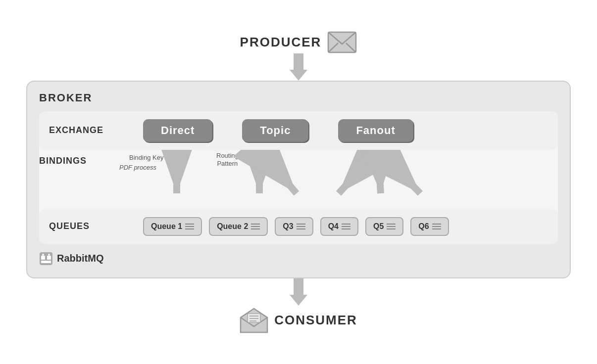  Describe the element at coordinates (298, 320) in the screenshot. I see `consumer-label: CONSUMER` at that location.